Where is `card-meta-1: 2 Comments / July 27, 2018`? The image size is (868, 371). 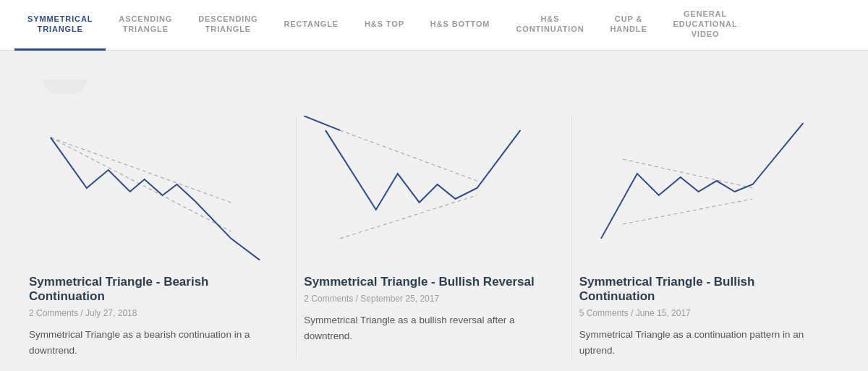
card-meta-1: 2 Comments / July 27, 2018 is located at coordinates (152, 313).